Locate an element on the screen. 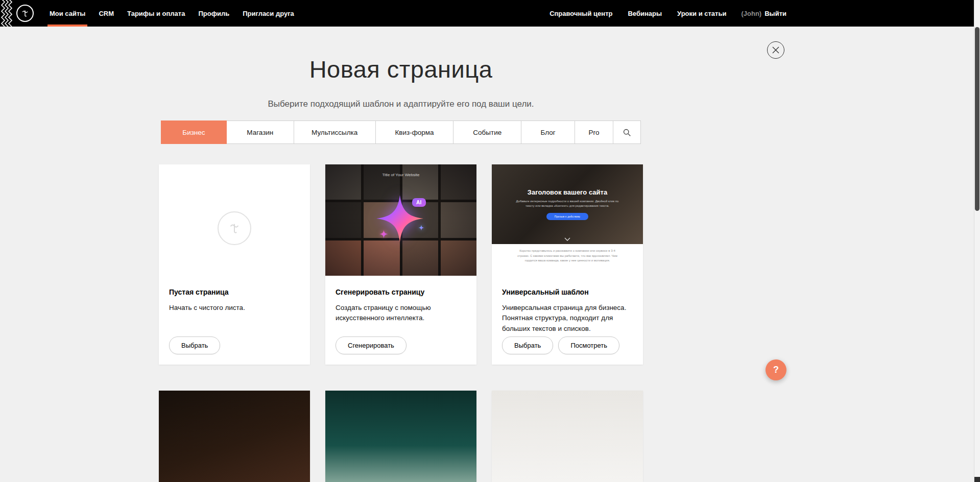 The height and width of the screenshot is (482, 980). template-body: Коротко представьтесь и расскажите о ком… is located at coordinates (567, 260).